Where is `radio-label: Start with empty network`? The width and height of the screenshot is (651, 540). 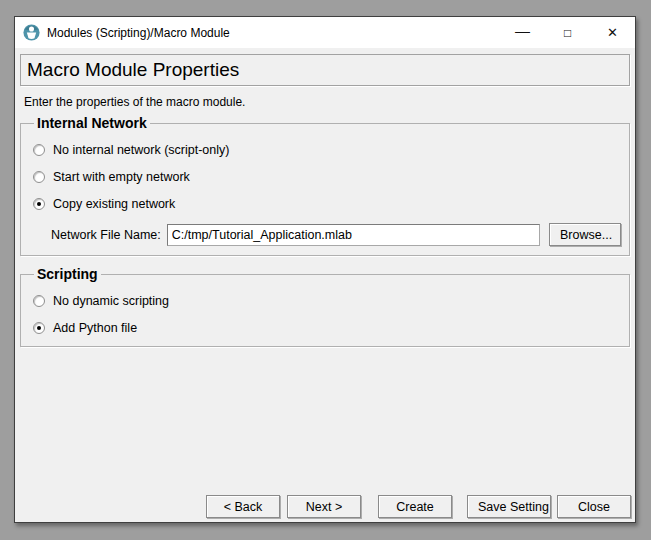 radio-label: Start with empty network is located at coordinates (122, 177).